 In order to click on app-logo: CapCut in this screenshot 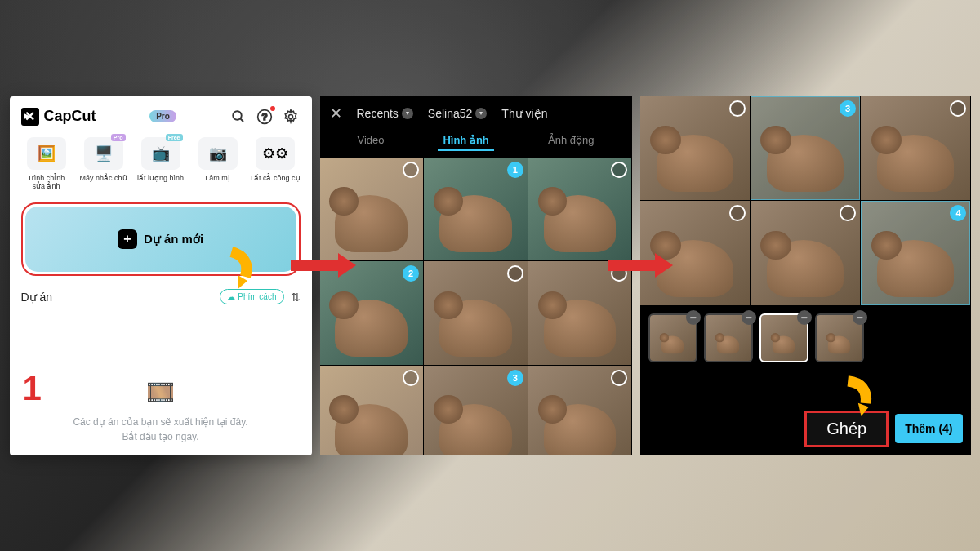, I will do `click(59, 117)`.